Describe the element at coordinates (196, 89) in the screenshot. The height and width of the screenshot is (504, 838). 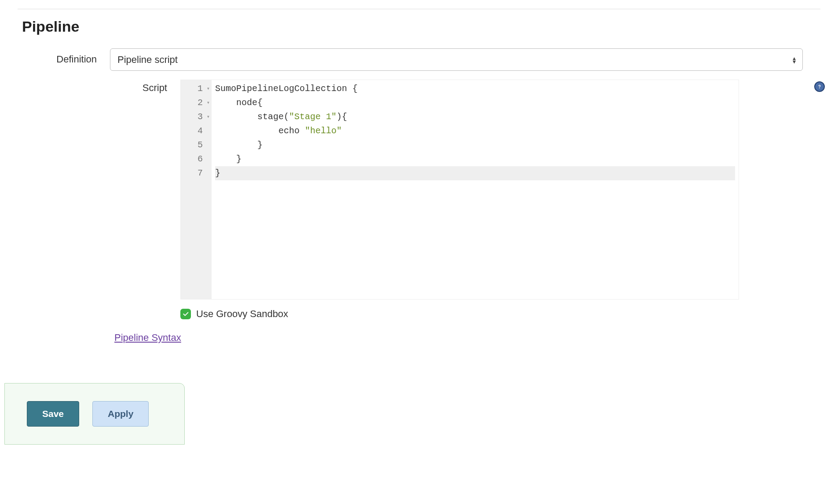
I see `gutter-line: 1` at that location.